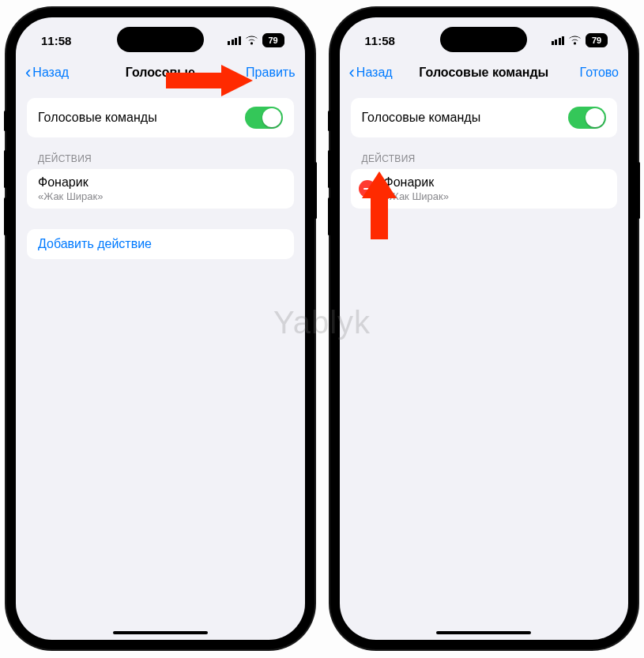 The height and width of the screenshot is (658, 644). I want to click on edit-button: Править, so click(270, 73).